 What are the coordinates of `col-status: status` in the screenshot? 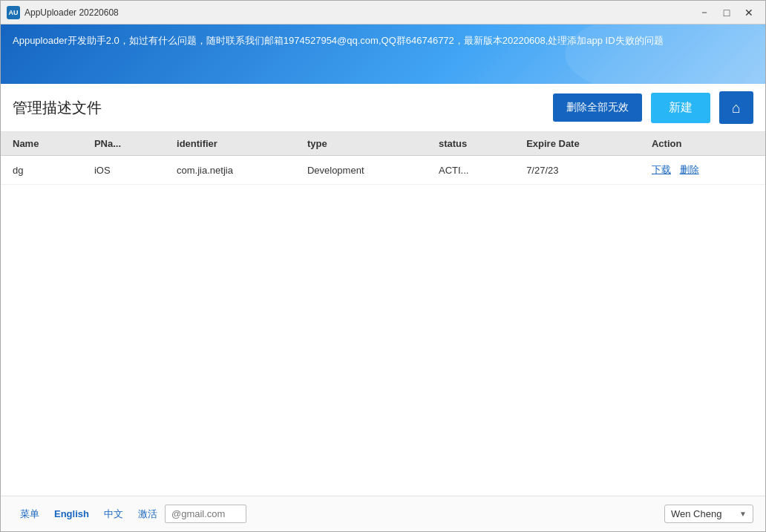 It's located at (471, 144).